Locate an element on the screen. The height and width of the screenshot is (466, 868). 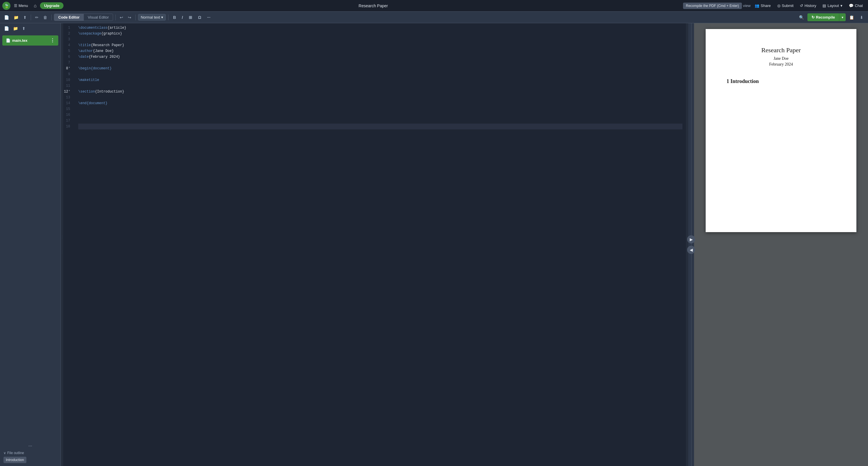
menu-button: ☰ Menu is located at coordinates (21, 6).